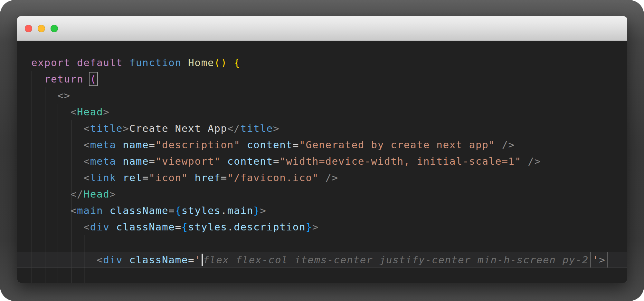 The height and width of the screenshot is (301, 644). Describe the element at coordinates (329, 211) in the screenshot. I see `code-line: <main className={styles.main}>` at that location.